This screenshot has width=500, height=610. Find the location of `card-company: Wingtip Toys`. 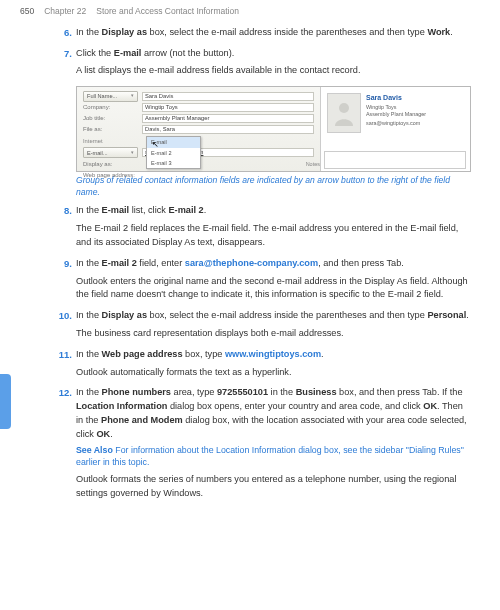

card-company: Wingtip Toys is located at coordinates (415, 108).